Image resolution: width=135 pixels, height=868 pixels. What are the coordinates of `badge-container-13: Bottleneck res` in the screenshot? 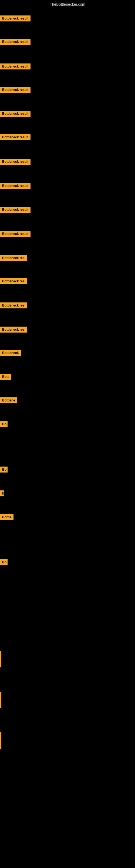 It's located at (13, 306).